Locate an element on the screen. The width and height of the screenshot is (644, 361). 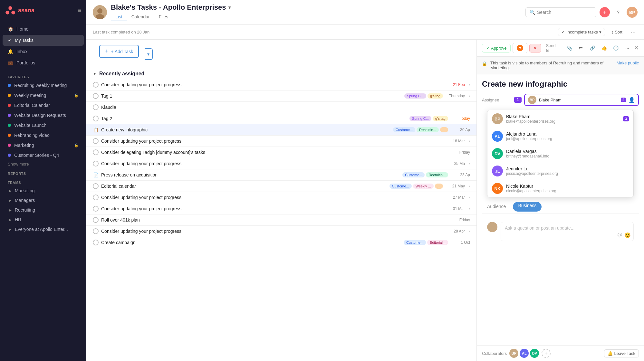
user-avatar-small: BP is located at coordinates (632, 12).